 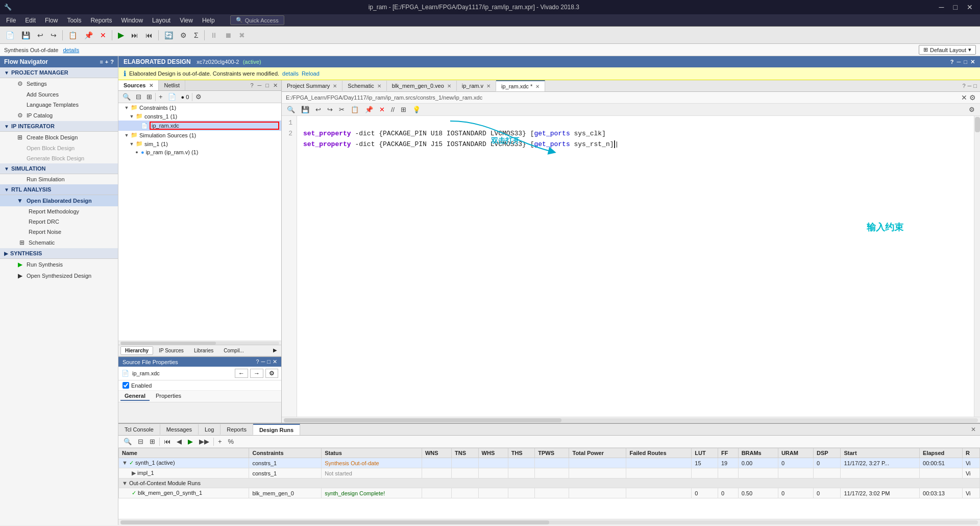 I want to click on tree-item-sim1: ▼ 📁 sim_1 (1), so click(x=200, y=144).